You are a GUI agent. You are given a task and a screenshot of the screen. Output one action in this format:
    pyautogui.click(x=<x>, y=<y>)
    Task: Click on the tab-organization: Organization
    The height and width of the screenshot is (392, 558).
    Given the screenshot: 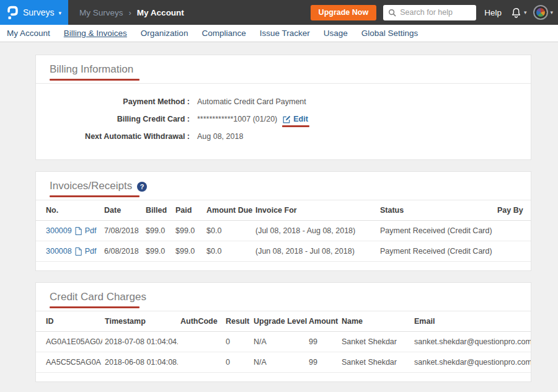 What is the action you would take?
    pyautogui.click(x=165, y=33)
    